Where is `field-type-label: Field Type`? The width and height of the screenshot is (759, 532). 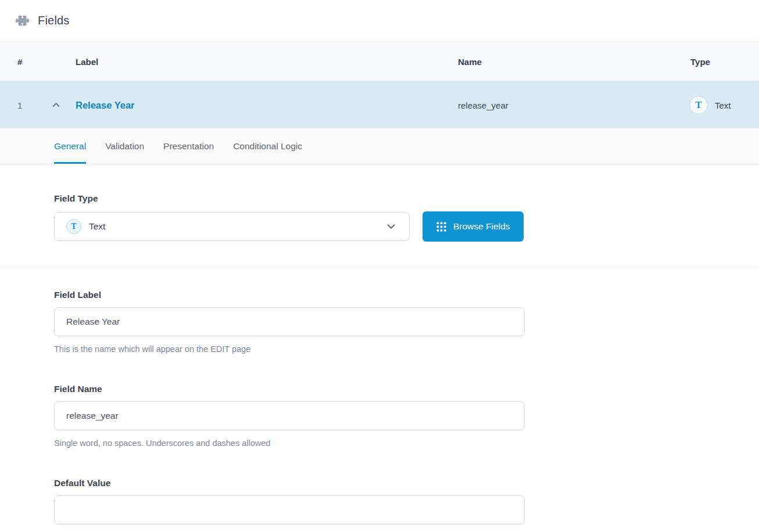 field-type-label: Field Type is located at coordinates (407, 199).